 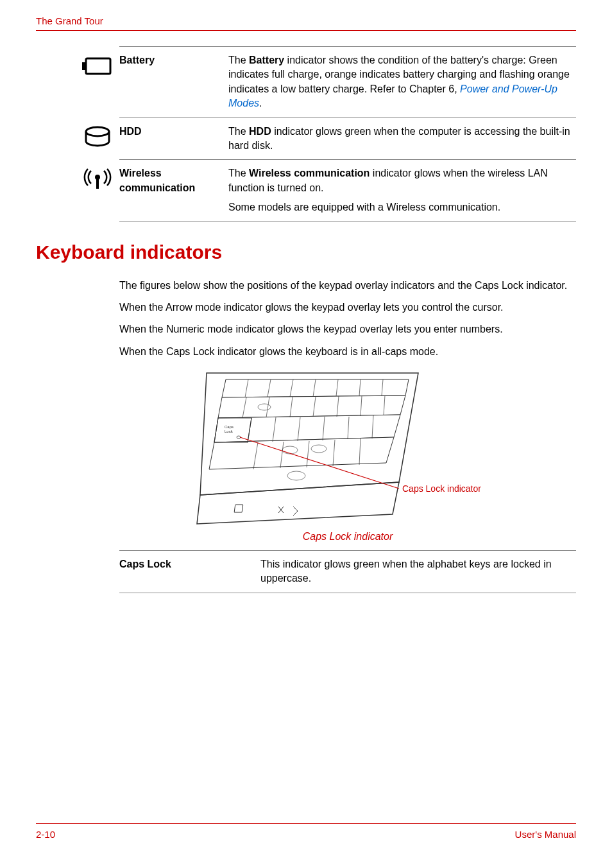 I want to click on text-fragment: indicator glows green when the computer …, so click(x=399, y=139).